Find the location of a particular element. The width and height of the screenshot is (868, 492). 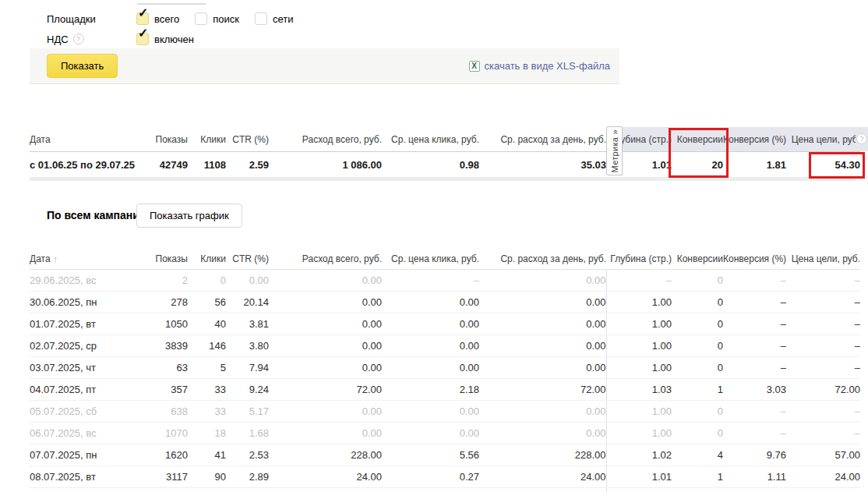

xls-file-icon: X is located at coordinates (475, 66).